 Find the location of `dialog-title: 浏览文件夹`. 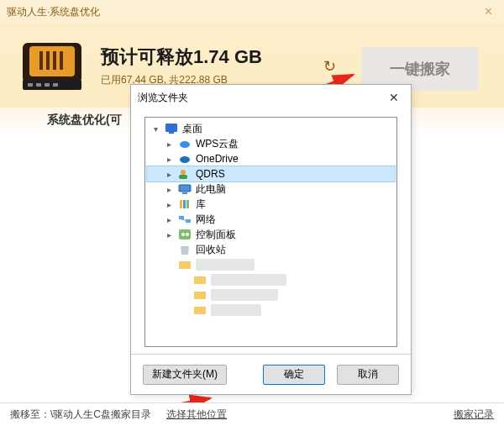

dialog-title: 浏览文件夹 is located at coordinates (163, 97).